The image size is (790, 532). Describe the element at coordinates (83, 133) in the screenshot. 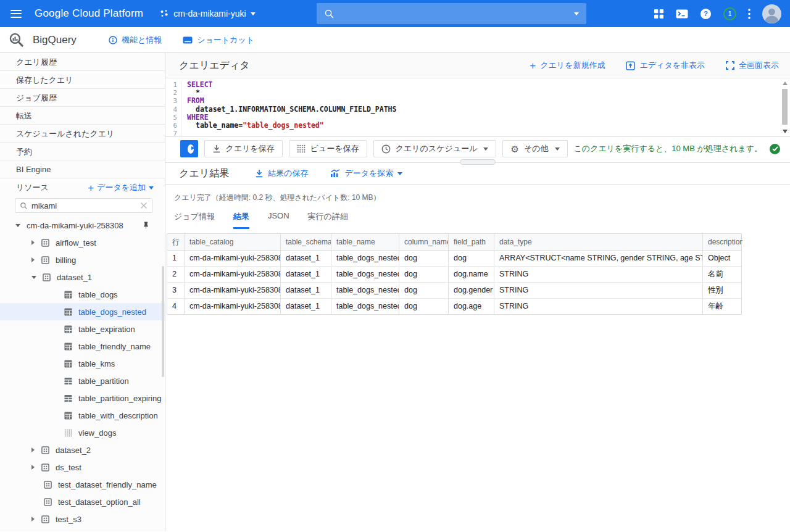

I see `sidebar-item-scheduled-queries: スケジュールされたクエリ` at that location.